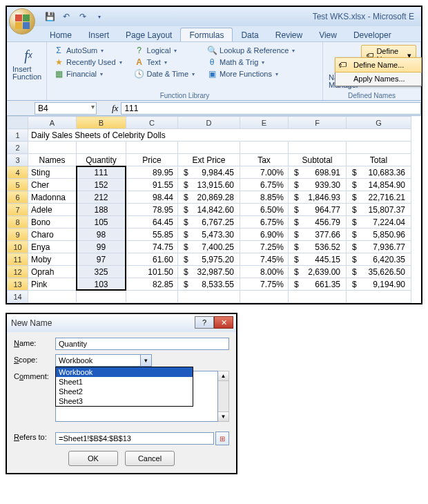  I want to click on cell-ext-price: $5,473.30, so click(209, 235).